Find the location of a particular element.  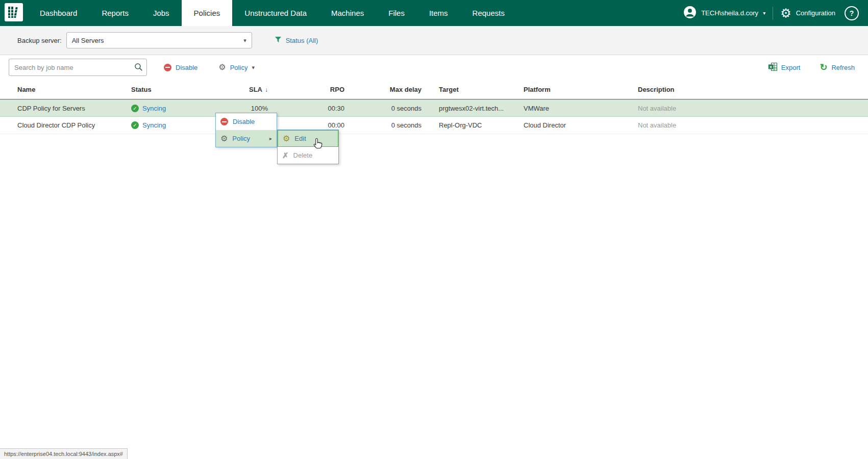

policy-label: Policy is located at coordinates (239, 67).